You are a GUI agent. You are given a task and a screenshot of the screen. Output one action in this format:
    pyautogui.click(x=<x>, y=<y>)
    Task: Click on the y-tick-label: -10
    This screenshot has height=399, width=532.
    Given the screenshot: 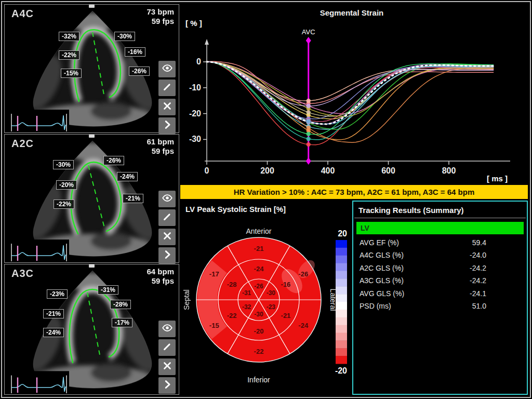 What is the action you would take?
    pyautogui.click(x=195, y=87)
    